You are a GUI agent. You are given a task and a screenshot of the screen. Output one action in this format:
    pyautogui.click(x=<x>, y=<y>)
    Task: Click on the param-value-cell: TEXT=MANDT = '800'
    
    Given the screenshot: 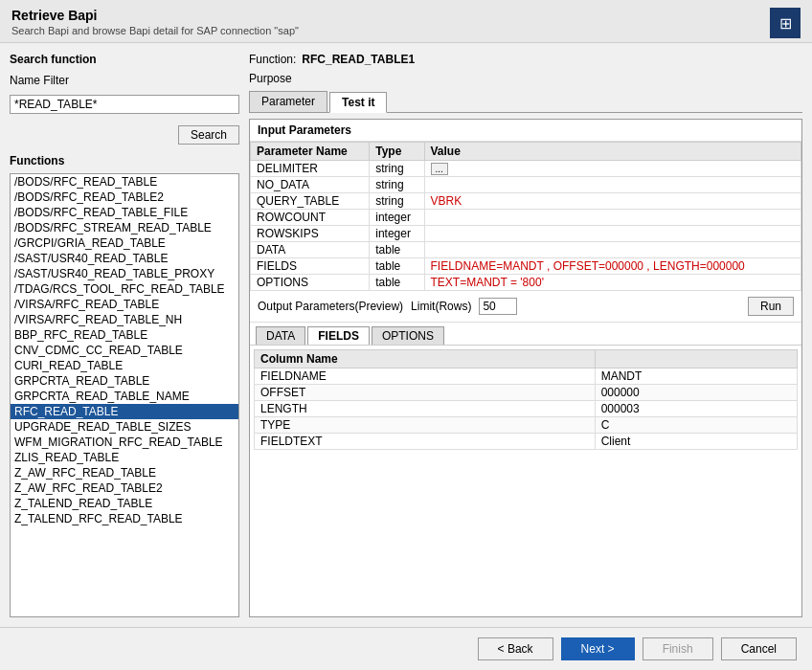 What is the action you would take?
    pyautogui.click(x=613, y=283)
    